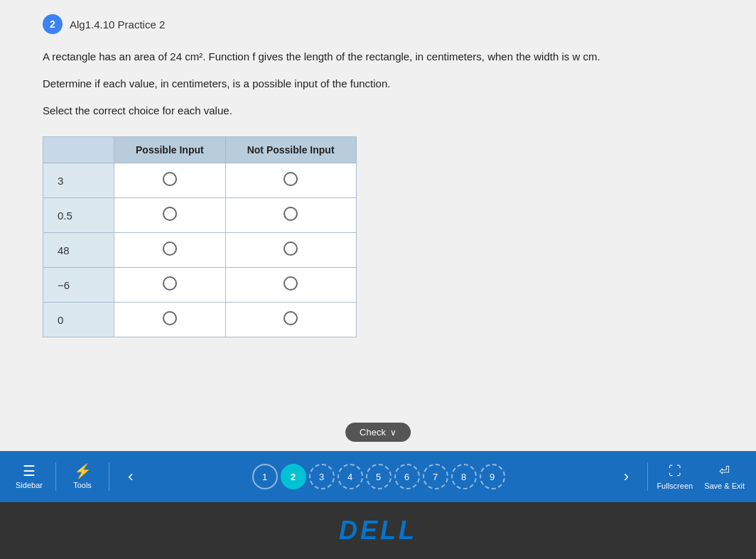 The height and width of the screenshot is (559, 756). Describe the element at coordinates (79, 320) in the screenshot. I see `row-label-4: 0` at that location.